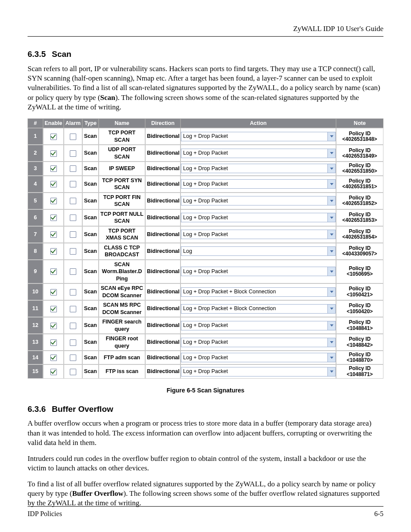 Image resolution: width=411 pixels, height=532 pixels. What do you see at coordinates (206, 512) in the screenshot?
I see `page-footer: IDP Policies 6-5` at bounding box center [206, 512].